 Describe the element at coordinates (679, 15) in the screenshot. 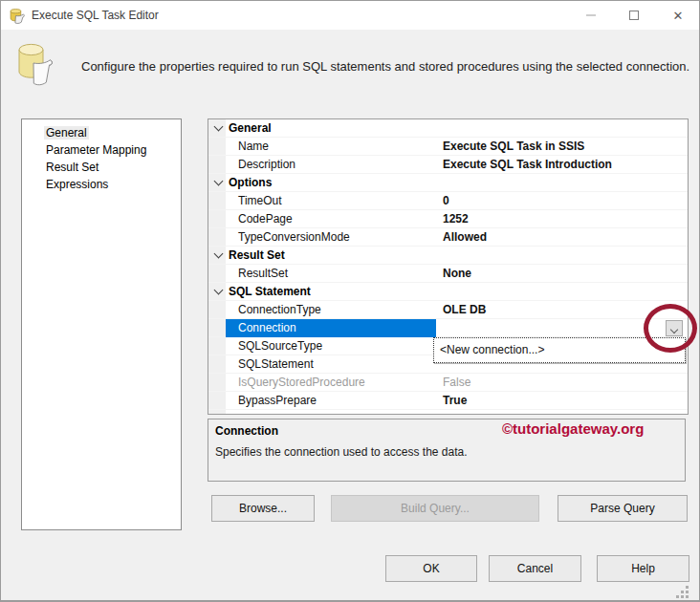

I see `close-icon: ✕` at that location.